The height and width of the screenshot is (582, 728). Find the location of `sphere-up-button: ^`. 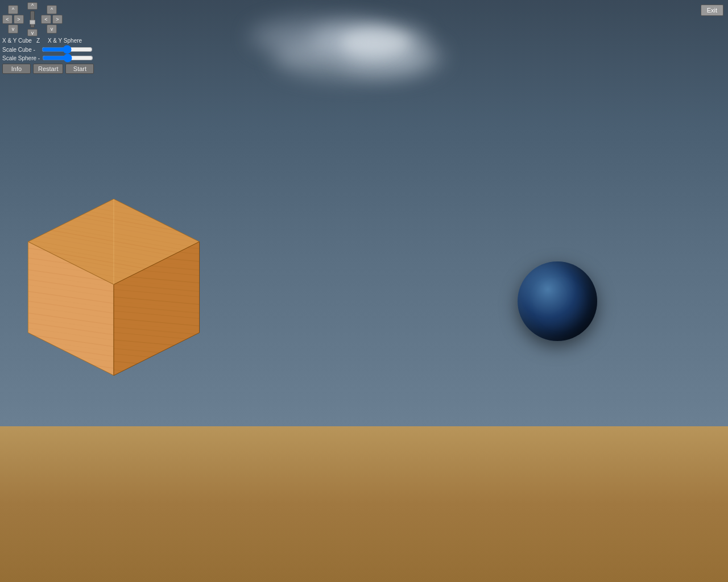

sphere-up-button: ^ is located at coordinates (52, 10).